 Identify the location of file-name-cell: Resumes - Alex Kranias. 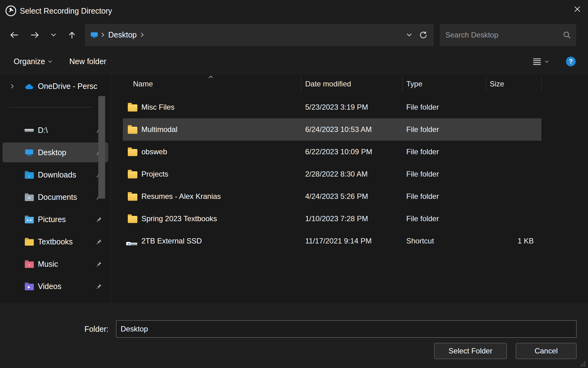
(212, 196).